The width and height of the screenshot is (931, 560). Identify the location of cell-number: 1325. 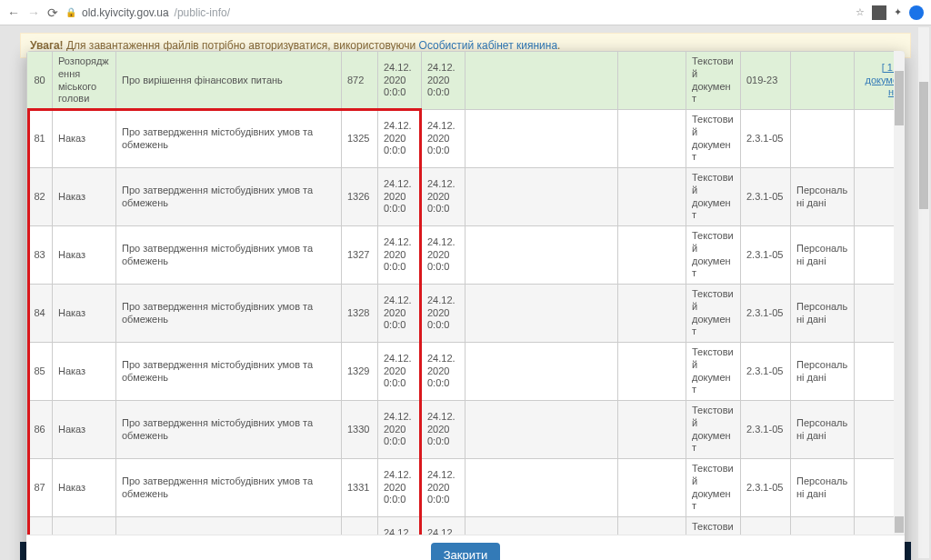
(360, 139).